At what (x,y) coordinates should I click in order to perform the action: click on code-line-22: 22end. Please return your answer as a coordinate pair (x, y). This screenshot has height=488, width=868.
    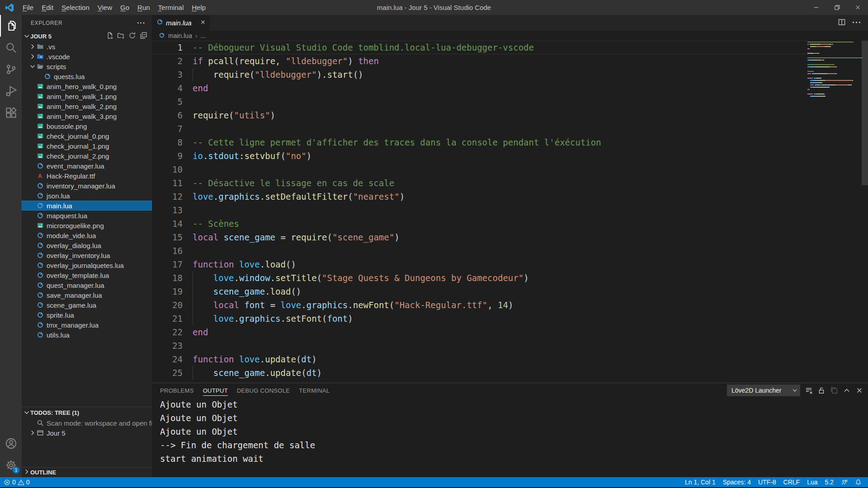
    Looking at the image, I should click on (510, 332).